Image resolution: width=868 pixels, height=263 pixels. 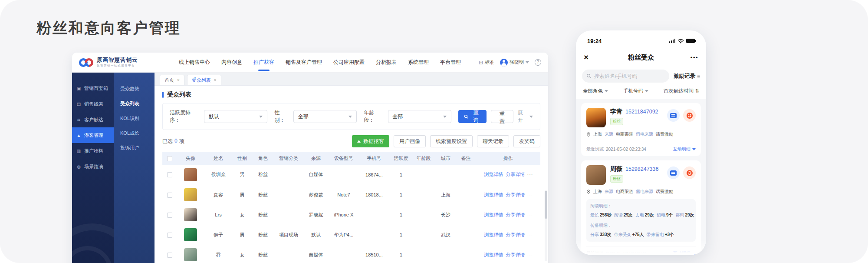 What do you see at coordinates (401, 215) in the screenshot?
I see `cell-activity: 1` at bounding box center [401, 215].